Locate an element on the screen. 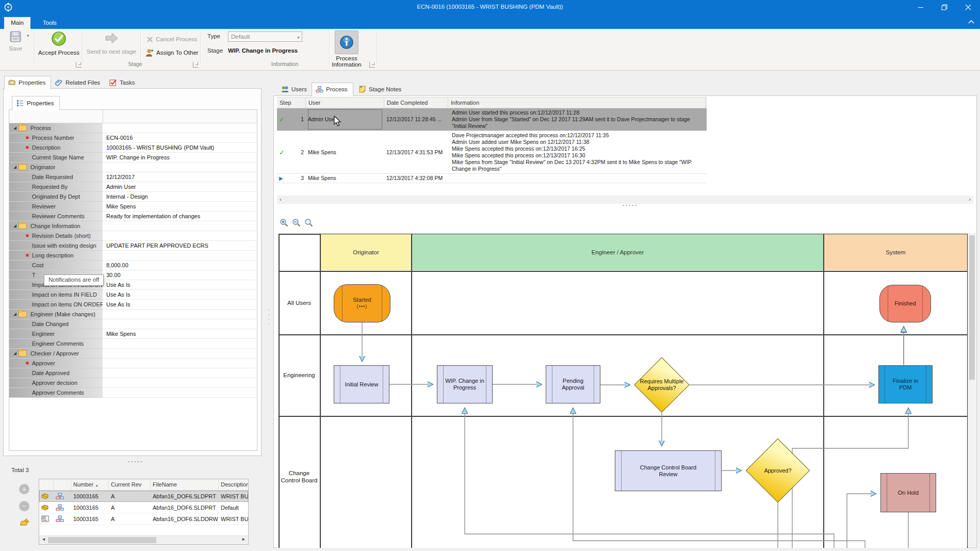 The width and height of the screenshot is (980, 551). combo-arrow-icon: ▾ is located at coordinates (298, 38).